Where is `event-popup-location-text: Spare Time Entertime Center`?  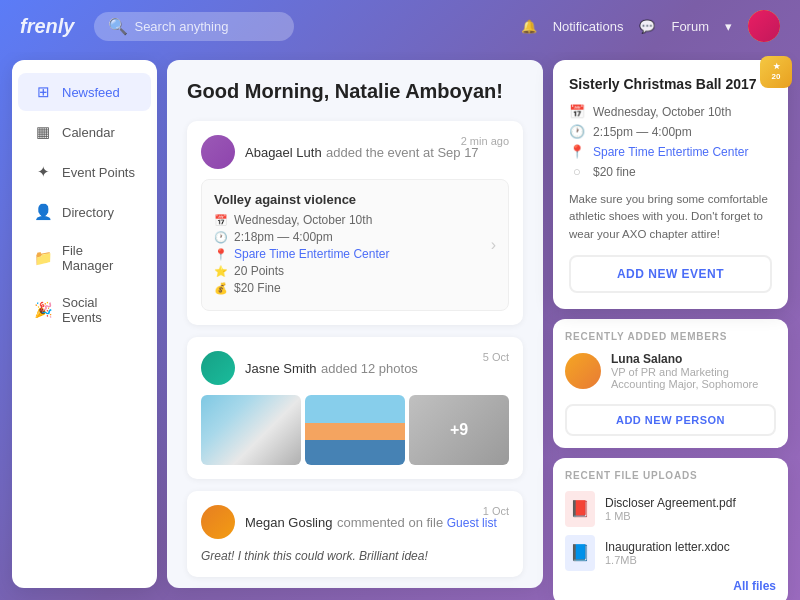
event-popup-location-text: Spare Time Entertime Center is located at coordinates (670, 152).